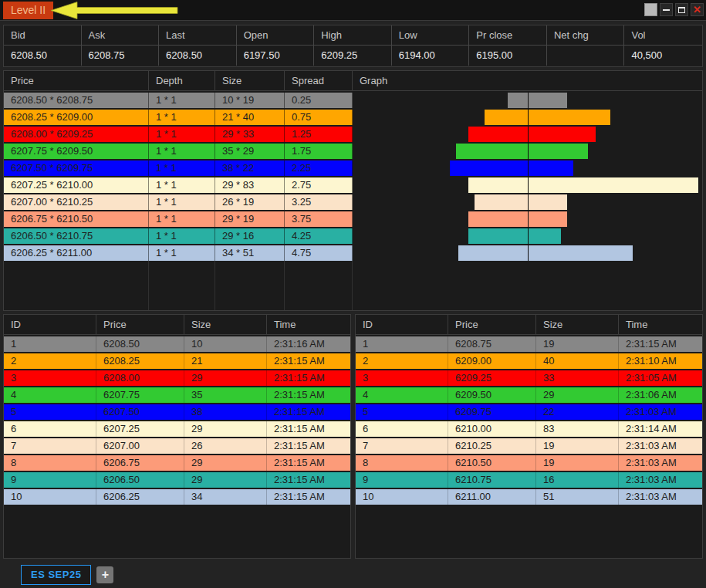 This screenshot has height=588, width=706. Describe the element at coordinates (492, 463) in the screenshot. I see `price-cell: 6210.50` at that location.